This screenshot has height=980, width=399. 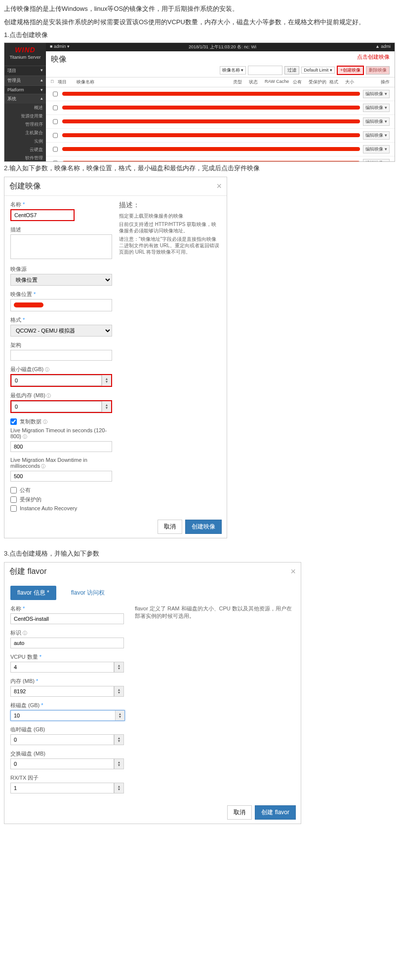 What do you see at coordinates (170, 246) in the screenshot?
I see `desc-p3: 请注意："映像地址"字段必须是直接指向映像二进制文件的有效 URL。重定向或者返…` at bounding box center [170, 246].